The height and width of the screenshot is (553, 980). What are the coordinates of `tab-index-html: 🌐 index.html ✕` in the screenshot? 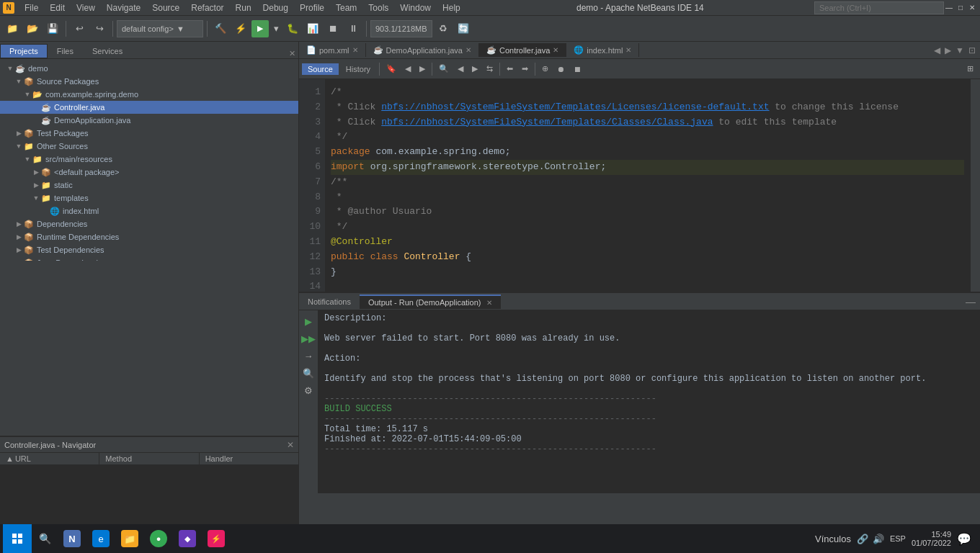 It's located at (602, 50).